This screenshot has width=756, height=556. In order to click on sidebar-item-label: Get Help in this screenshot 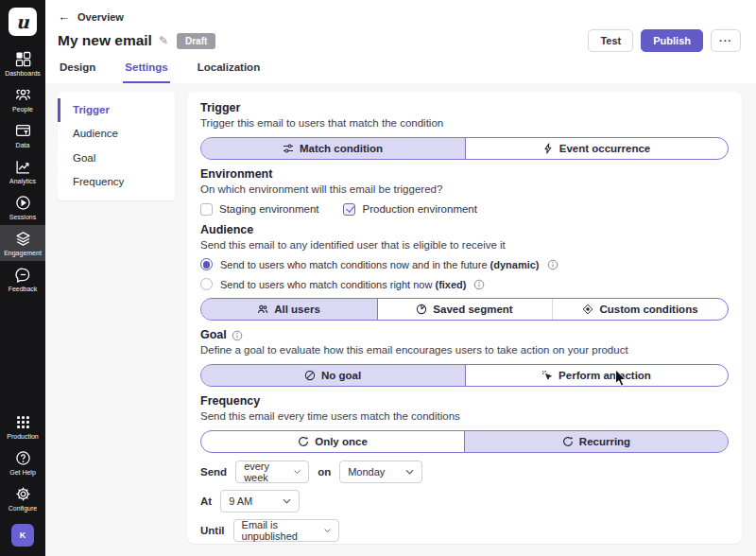, I will do `click(23, 473)`.